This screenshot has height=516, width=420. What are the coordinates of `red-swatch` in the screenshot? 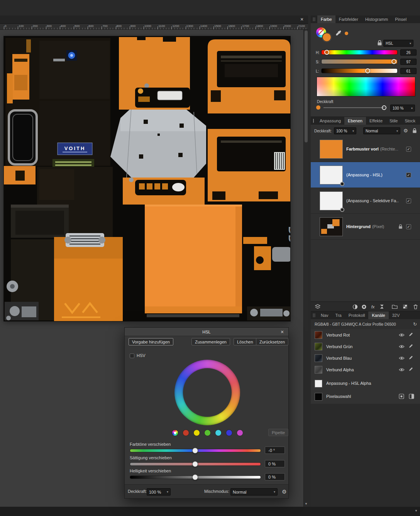 It's located at (186, 433).